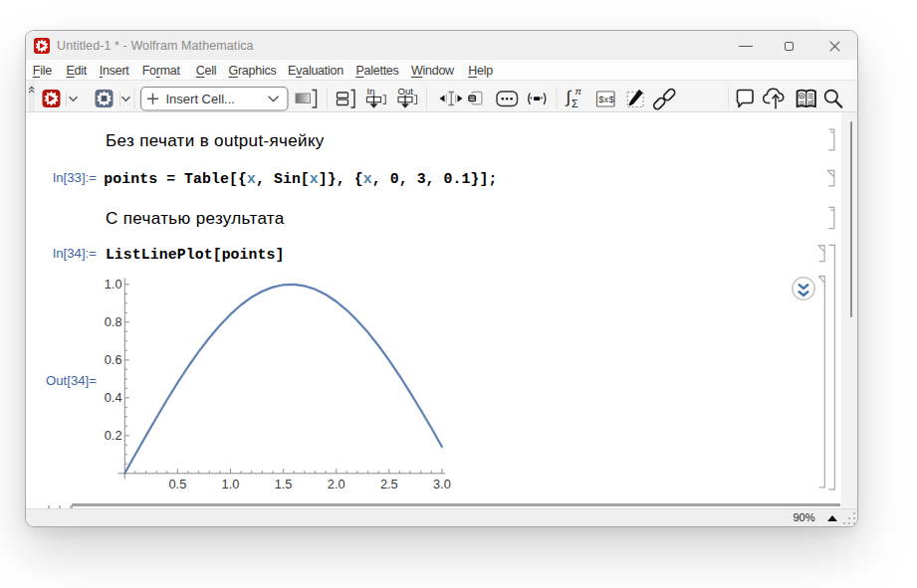 Image resolution: width=917 pixels, height=588 pixels. Describe the element at coordinates (337, 484) in the screenshot. I see `svg-text: 2.0` at that location.